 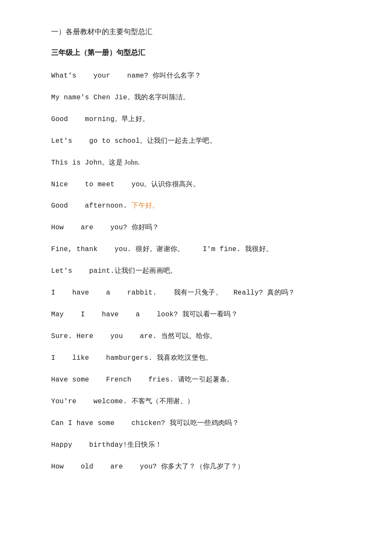 I want to click on sentence-19: How old are you? 你多大了？（你几岁了？）, so click(x=196, y=466).